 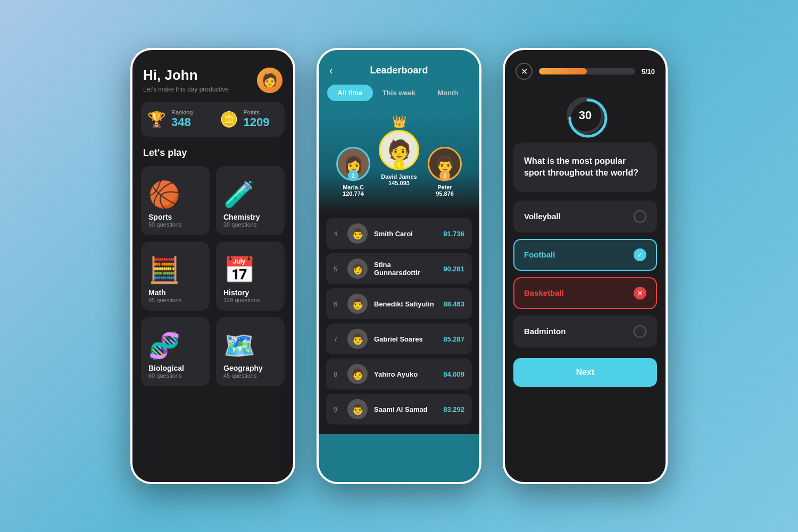 I want to click on points-label: Points, so click(x=256, y=112).